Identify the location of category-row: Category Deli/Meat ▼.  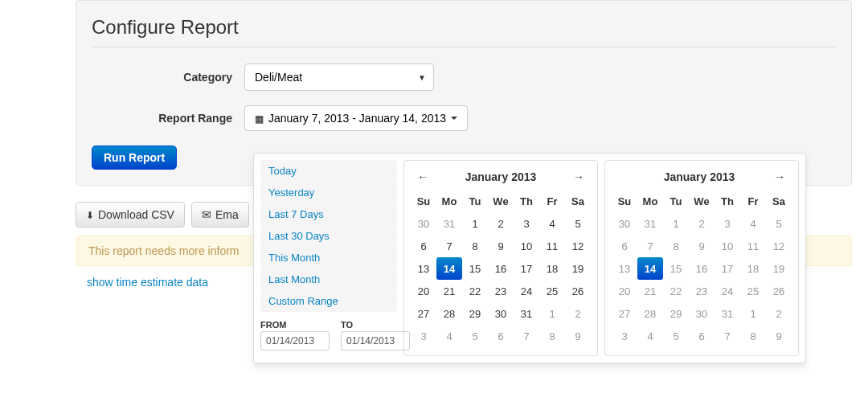
(464, 77).